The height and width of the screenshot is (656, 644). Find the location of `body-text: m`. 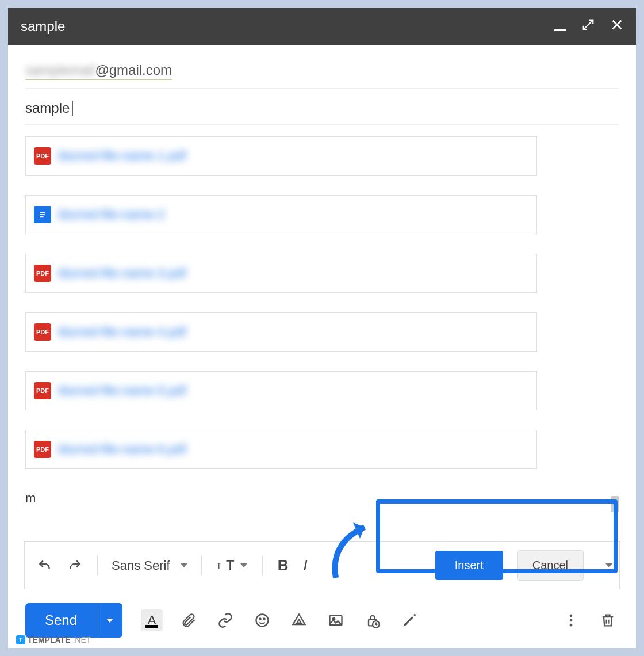

body-text: m is located at coordinates (322, 499).